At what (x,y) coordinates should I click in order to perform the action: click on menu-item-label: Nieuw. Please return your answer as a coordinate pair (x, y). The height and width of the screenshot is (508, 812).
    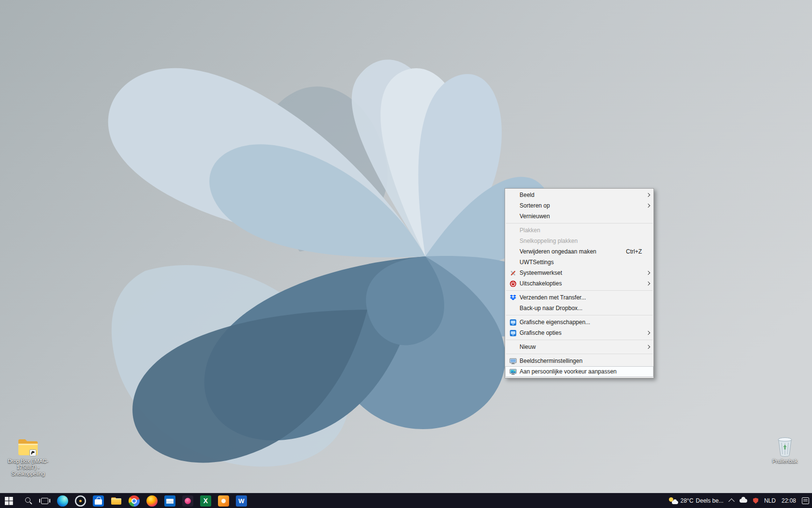
    Looking at the image, I should click on (528, 347).